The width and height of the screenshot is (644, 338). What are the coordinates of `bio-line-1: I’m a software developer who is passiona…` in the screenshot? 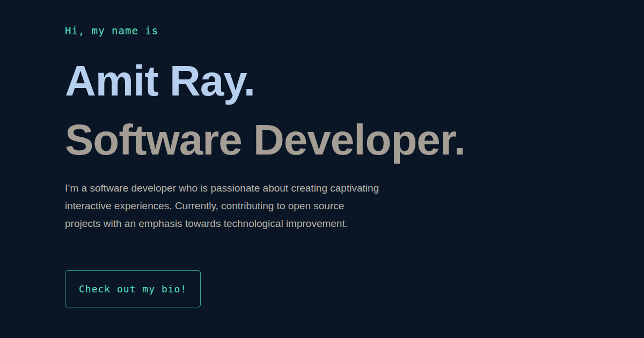 It's located at (354, 188).